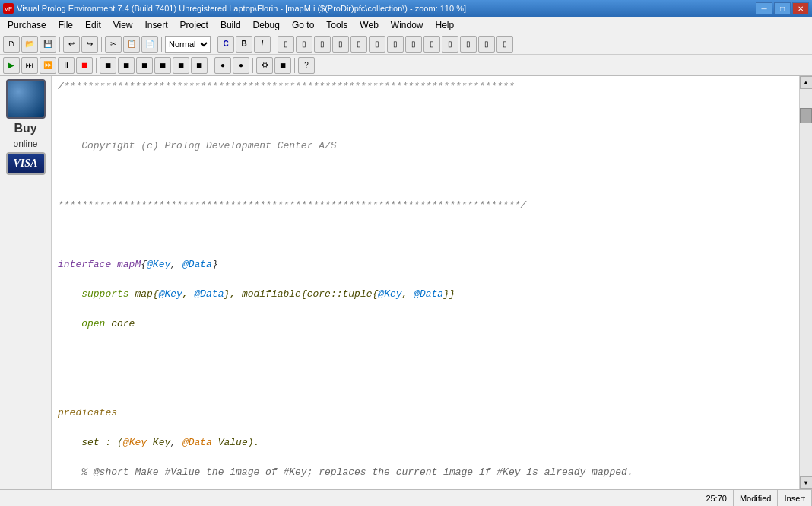 The height and width of the screenshot is (506, 812). What do you see at coordinates (806, 482) in the screenshot?
I see `scroll-down-button: ▼` at bounding box center [806, 482].